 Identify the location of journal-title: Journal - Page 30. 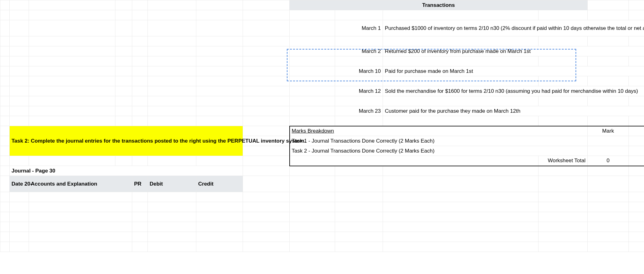
(126, 171).